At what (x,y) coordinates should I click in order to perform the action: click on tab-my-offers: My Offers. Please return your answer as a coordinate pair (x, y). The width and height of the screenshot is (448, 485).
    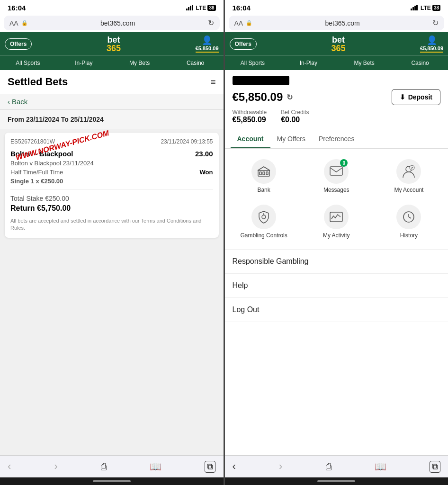
    Looking at the image, I should click on (291, 139).